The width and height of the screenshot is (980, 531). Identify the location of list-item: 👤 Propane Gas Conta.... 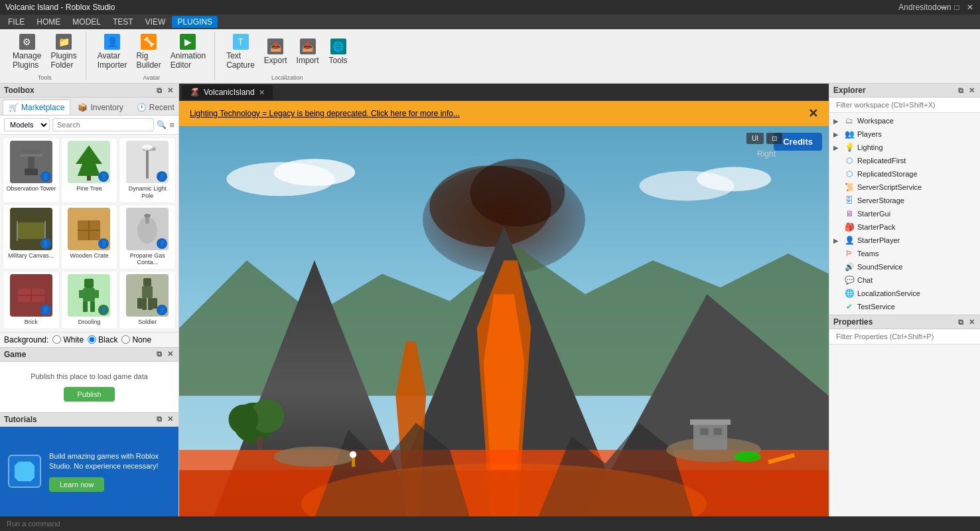
(147, 238).